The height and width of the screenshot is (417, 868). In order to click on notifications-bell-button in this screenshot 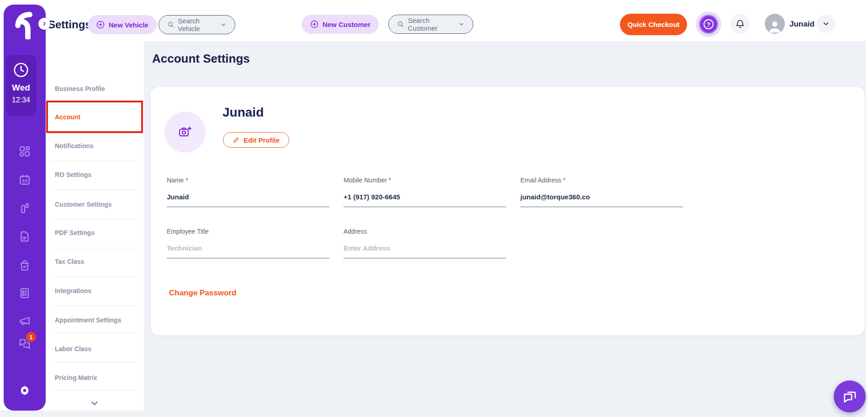, I will do `click(740, 24)`.